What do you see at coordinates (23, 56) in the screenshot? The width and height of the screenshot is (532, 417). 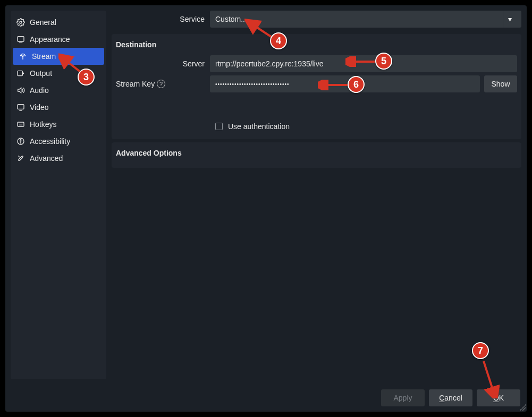 I see `antenna-icon` at bounding box center [23, 56].